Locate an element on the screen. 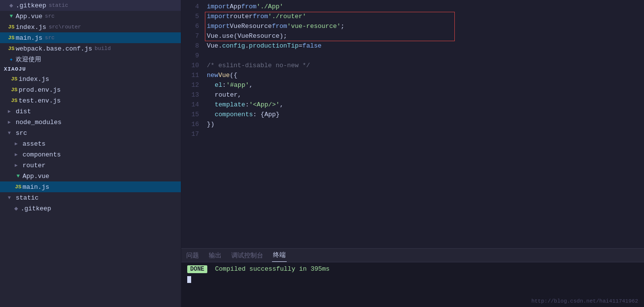 This screenshot has width=644, height=307. code-line-11: new Vue({ is located at coordinates (424, 76).